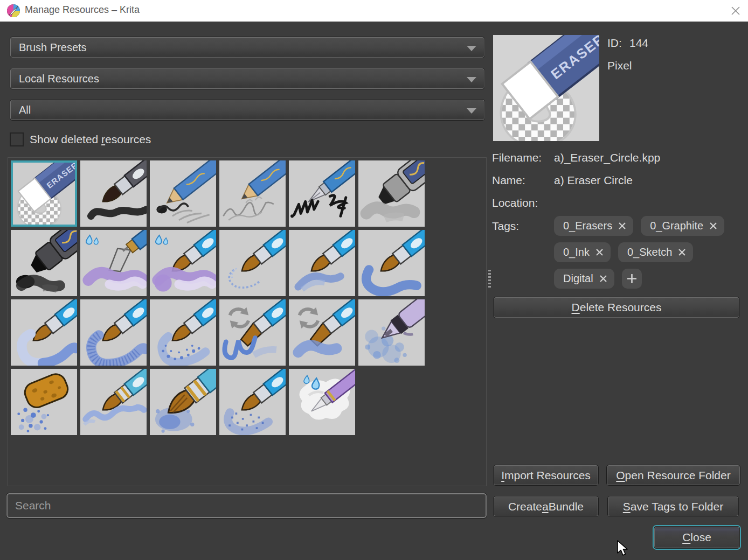 The image size is (748, 560). I want to click on thumb-watercolor-round, so click(44, 333).